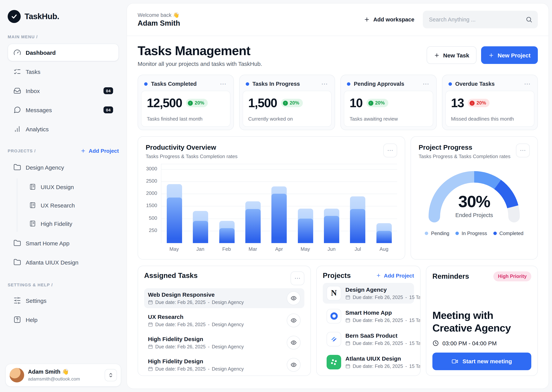  What do you see at coordinates (63, 53) in the screenshot?
I see `sidebar-item-dashboard: Dashboard` at bounding box center [63, 53].